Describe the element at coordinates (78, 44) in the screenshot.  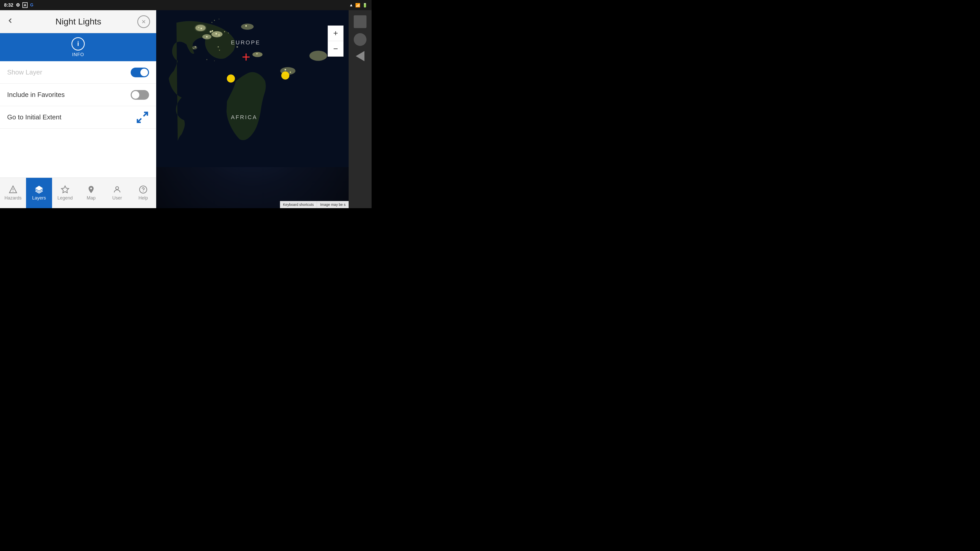
I see `info-icon: i` at that location.